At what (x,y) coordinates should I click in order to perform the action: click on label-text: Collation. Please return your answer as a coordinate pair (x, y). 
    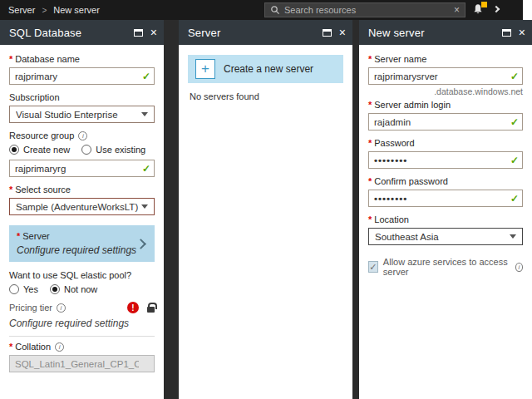
    Looking at the image, I should click on (33, 347).